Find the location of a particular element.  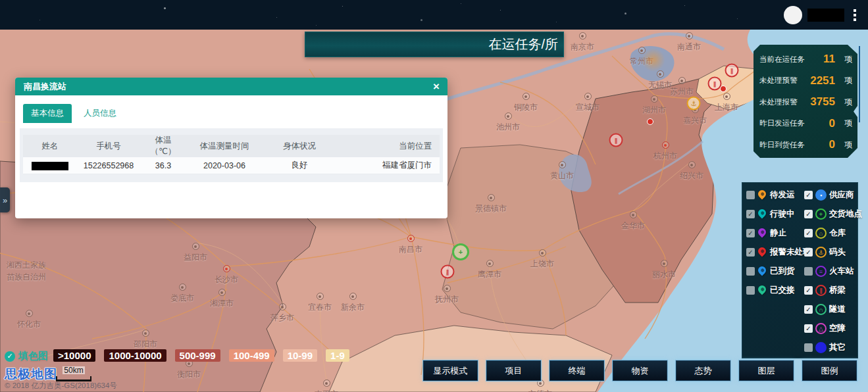

table-cell: 36.3 is located at coordinates (163, 166).